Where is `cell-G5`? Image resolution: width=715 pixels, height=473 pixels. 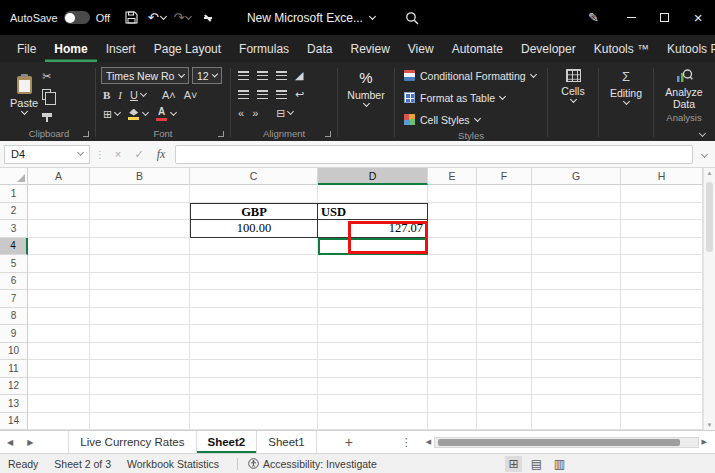 cell-G5 is located at coordinates (576, 264).